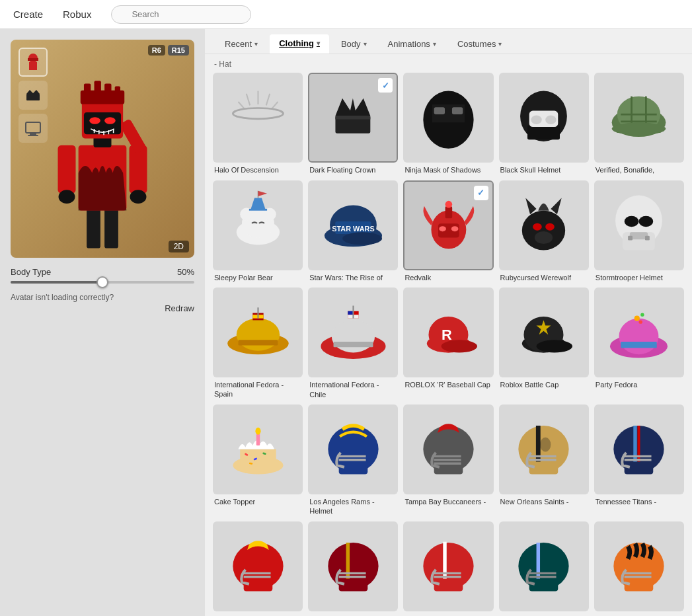  I want to click on robux-nav: Robux, so click(77, 15).